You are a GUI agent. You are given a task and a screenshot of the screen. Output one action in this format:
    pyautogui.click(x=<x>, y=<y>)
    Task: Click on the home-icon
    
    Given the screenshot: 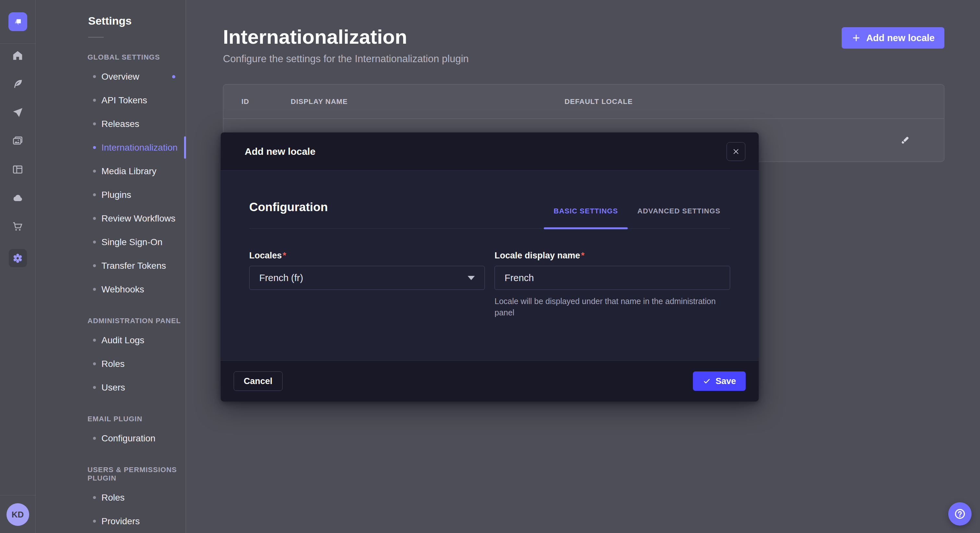 What is the action you would take?
    pyautogui.click(x=18, y=56)
    